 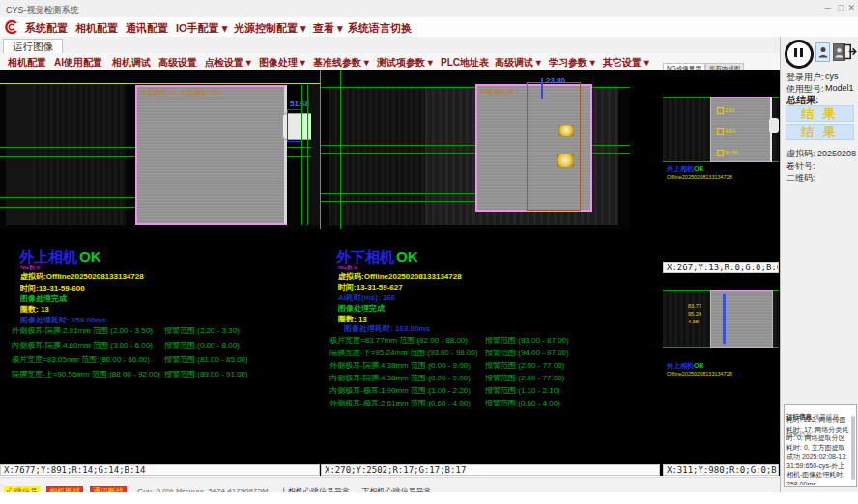 What do you see at coordinates (850, 52) in the screenshot?
I see `exit-door-icon` at bounding box center [850, 52].